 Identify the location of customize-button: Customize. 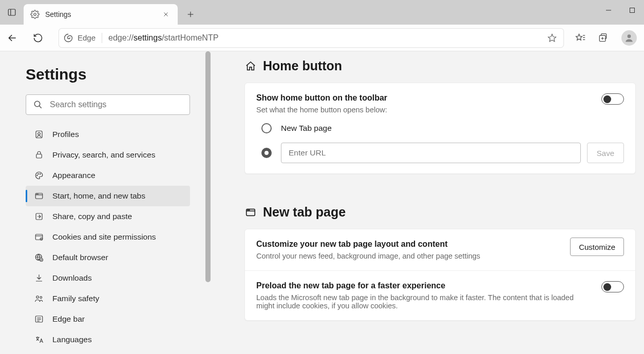
(597, 247).